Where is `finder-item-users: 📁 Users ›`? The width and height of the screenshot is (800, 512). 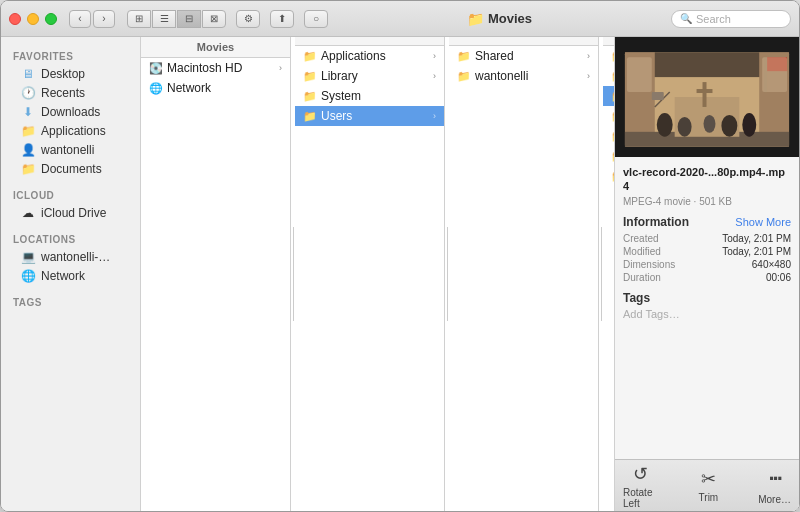 finder-item-users: 📁 Users › is located at coordinates (370, 116).